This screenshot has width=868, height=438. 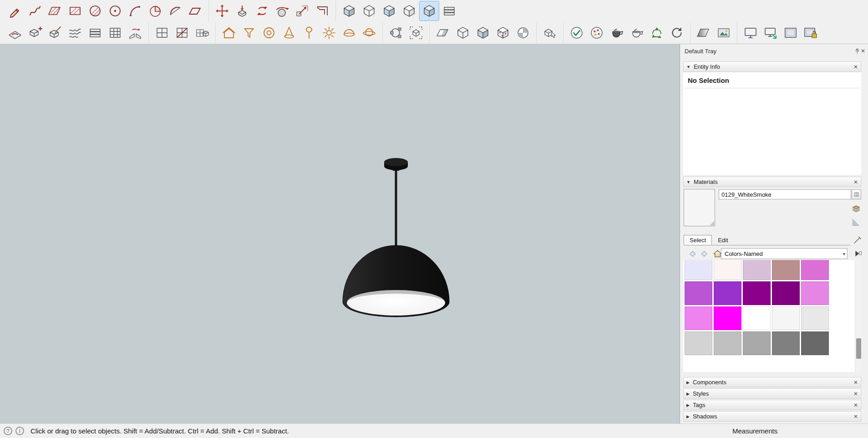 I want to click on union-tool, so click(x=389, y=11).